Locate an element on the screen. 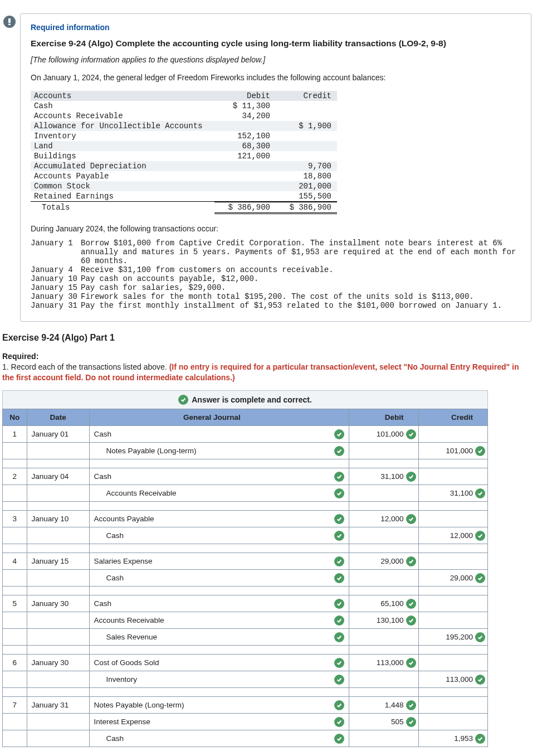 The height and width of the screenshot is (756, 537). journal-date: January 15 is located at coordinates (58, 561).